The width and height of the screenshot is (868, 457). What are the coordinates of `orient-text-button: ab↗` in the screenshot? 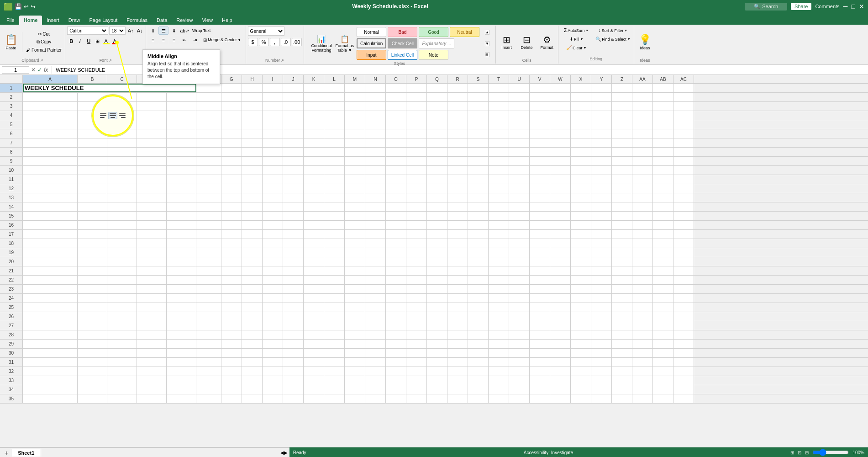 It's located at (184, 31).